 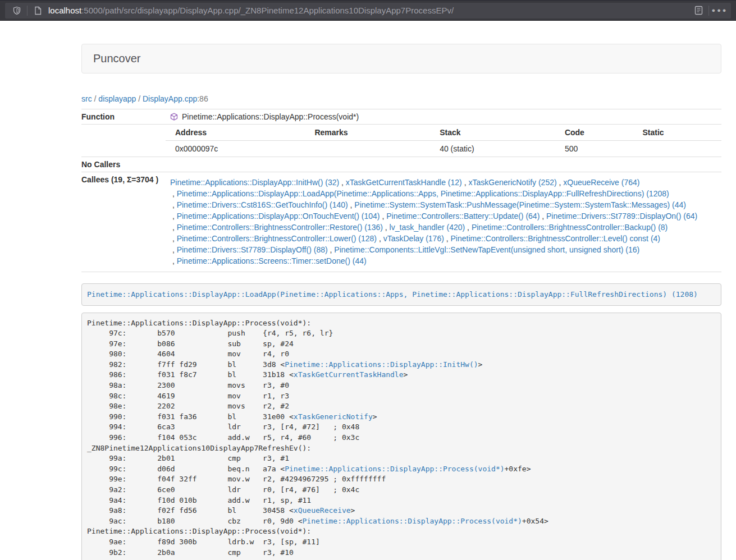 What do you see at coordinates (497, 132) in the screenshot?
I see `col-header-stack: Stack` at bounding box center [497, 132].